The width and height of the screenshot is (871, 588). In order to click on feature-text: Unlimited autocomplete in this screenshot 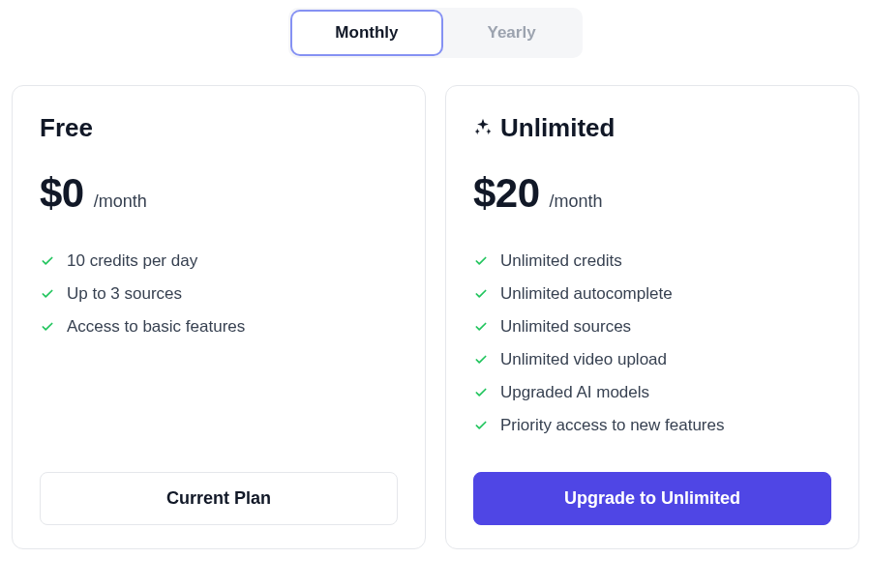, I will do `click(586, 294)`.